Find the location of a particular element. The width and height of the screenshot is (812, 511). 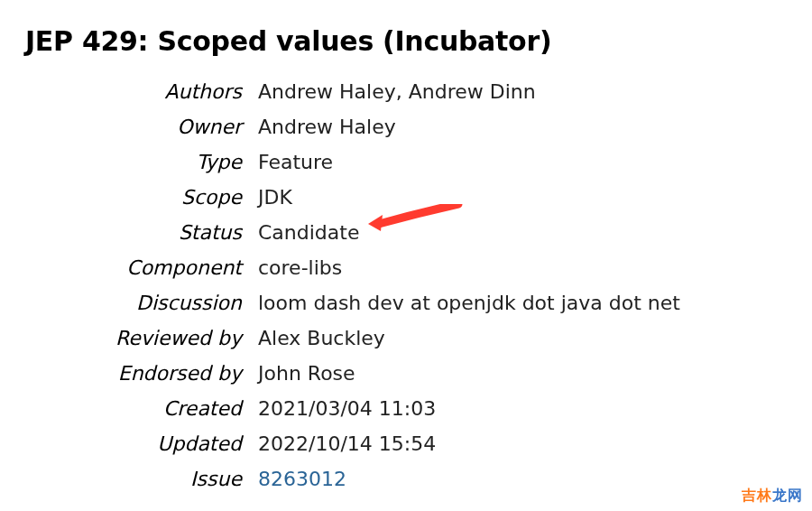

value-status: Candidate is located at coordinates (522, 233).